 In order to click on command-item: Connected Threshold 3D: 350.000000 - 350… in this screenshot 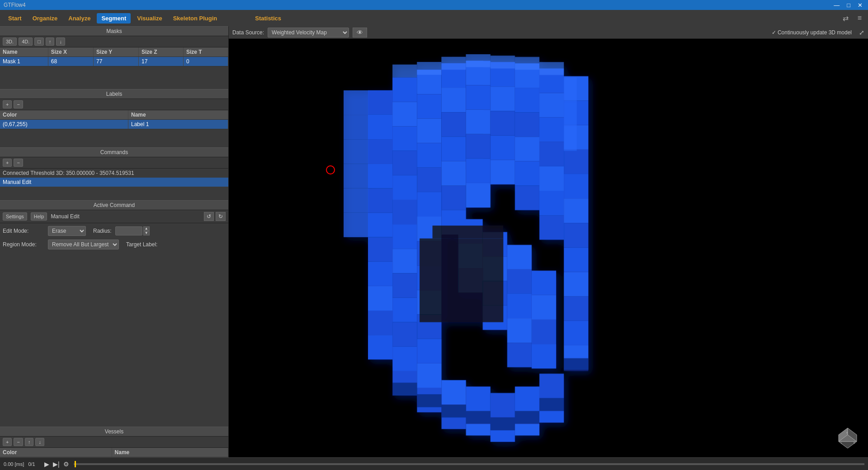, I will do `click(114, 173)`.